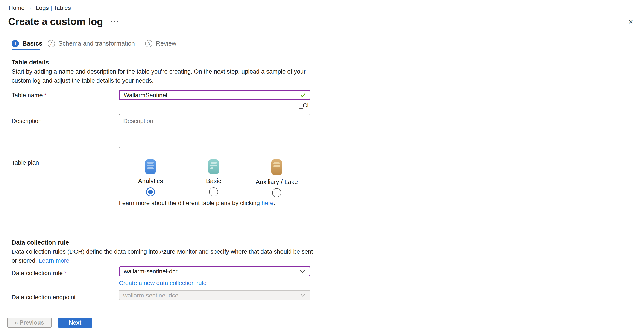 This screenshot has height=334, width=644. What do you see at coordinates (215, 295) in the screenshot?
I see `dce-combobox` at bounding box center [215, 295].